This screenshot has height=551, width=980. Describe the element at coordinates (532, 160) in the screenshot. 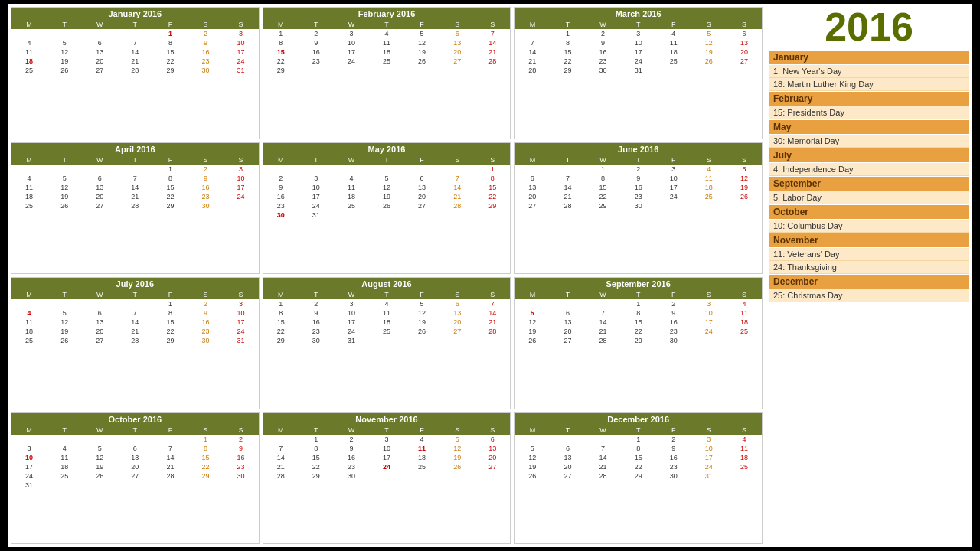

I see `day-label: M` at that location.